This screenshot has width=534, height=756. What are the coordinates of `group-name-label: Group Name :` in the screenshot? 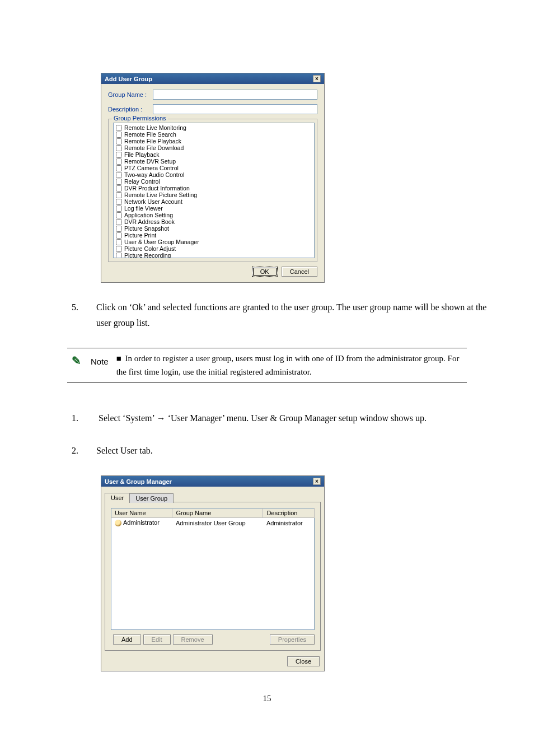 It's located at (130, 95).